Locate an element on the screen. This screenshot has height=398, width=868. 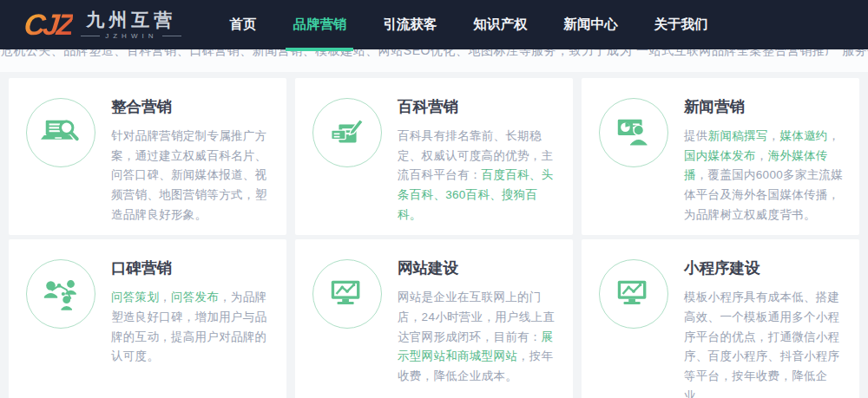
highlighted-text: 问答策划 is located at coordinates (135, 297).